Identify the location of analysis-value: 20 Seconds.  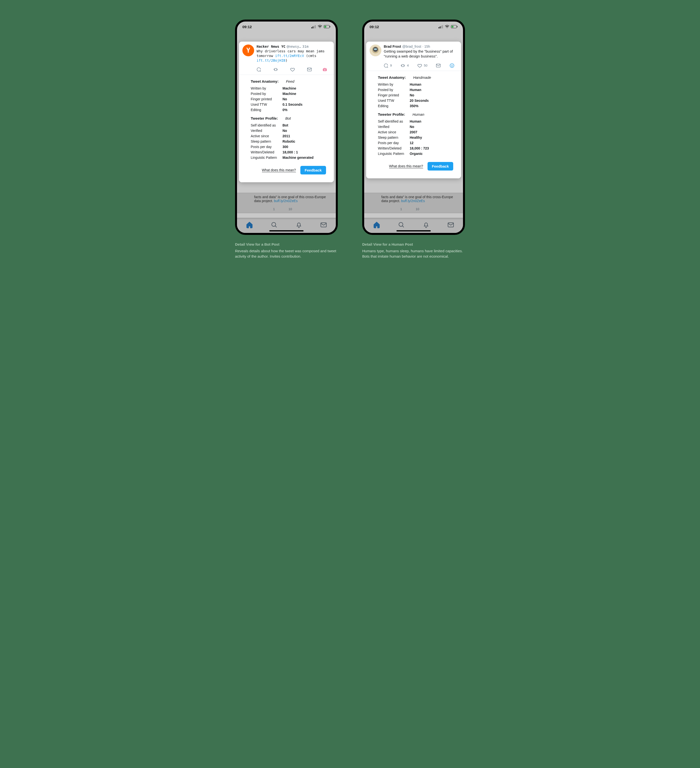
(419, 101).